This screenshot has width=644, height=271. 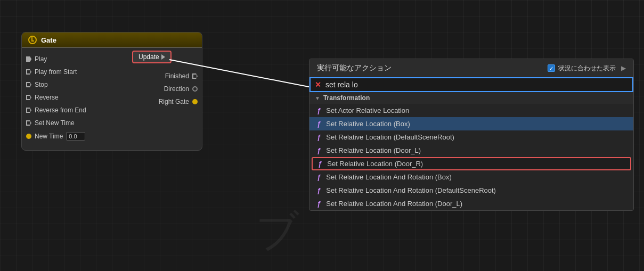 What do you see at coordinates (195, 102) in the screenshot?
I see `pin-right-gate-icon` at bounding box center [195, 102].